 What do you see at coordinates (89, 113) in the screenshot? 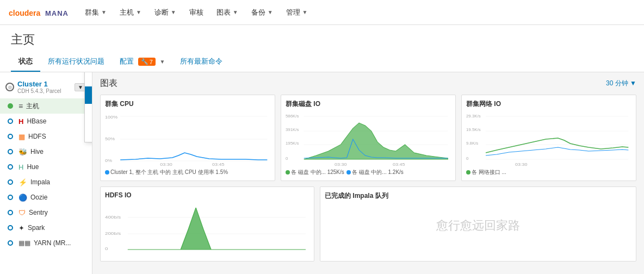
I see `menu-refresh-cluster: 刷新群集` at bounding box center [89, 113].